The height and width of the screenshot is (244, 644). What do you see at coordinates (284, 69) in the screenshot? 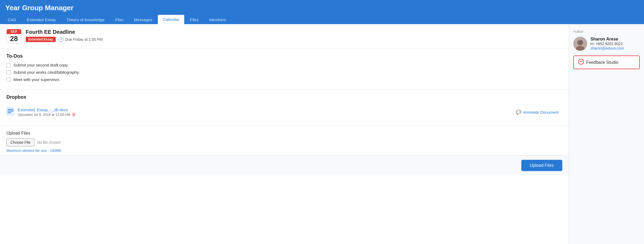
I see `todos-section: To-Dos Submit your second draft copy. Su…` at bounding box center [284, 69].